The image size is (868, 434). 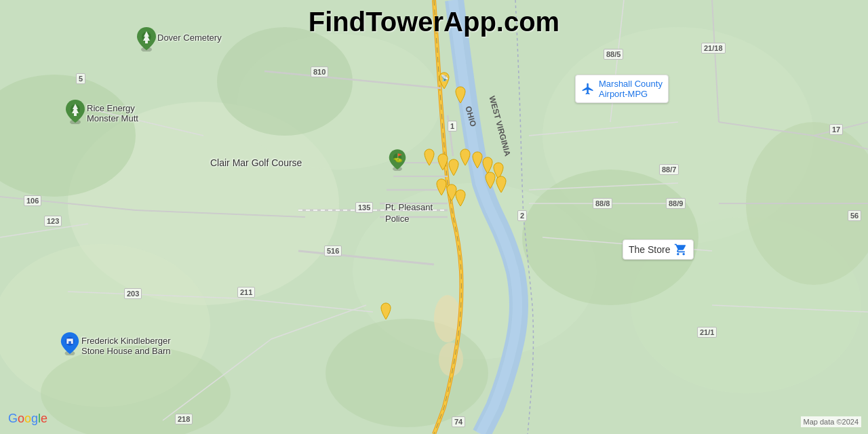 I want to click on road-5: 5, so click(x=81, y=79).